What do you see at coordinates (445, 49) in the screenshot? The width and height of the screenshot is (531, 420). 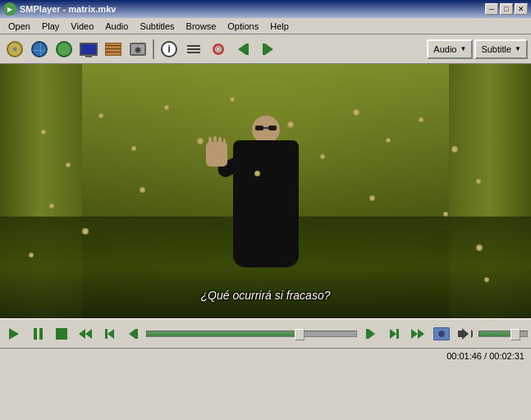 I see `audio-dropdown-label: Audio` at bounding box center [445, 49].